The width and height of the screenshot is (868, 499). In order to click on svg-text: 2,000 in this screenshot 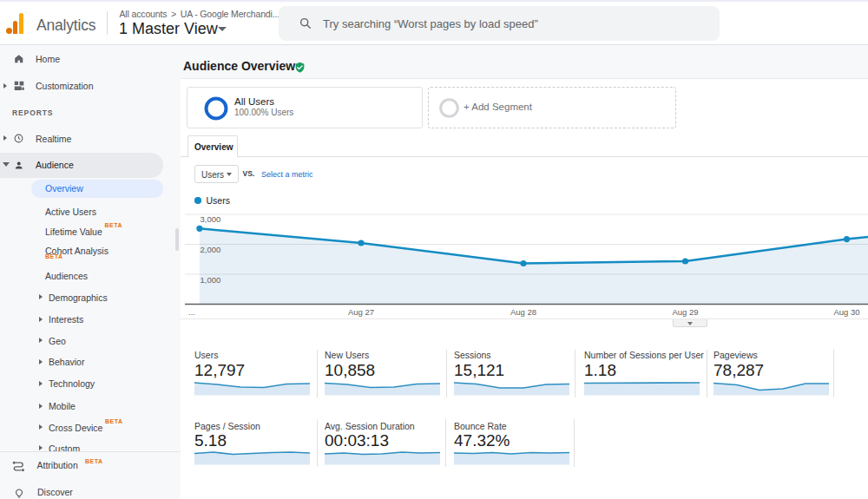, I will do `click(211, 250)`.